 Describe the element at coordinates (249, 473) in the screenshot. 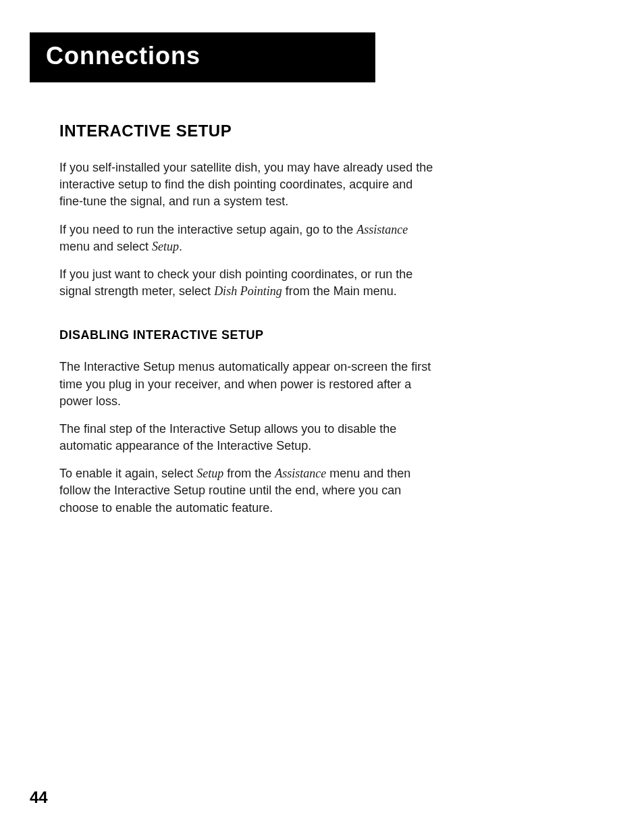

I see `text-run: from the` at that location.